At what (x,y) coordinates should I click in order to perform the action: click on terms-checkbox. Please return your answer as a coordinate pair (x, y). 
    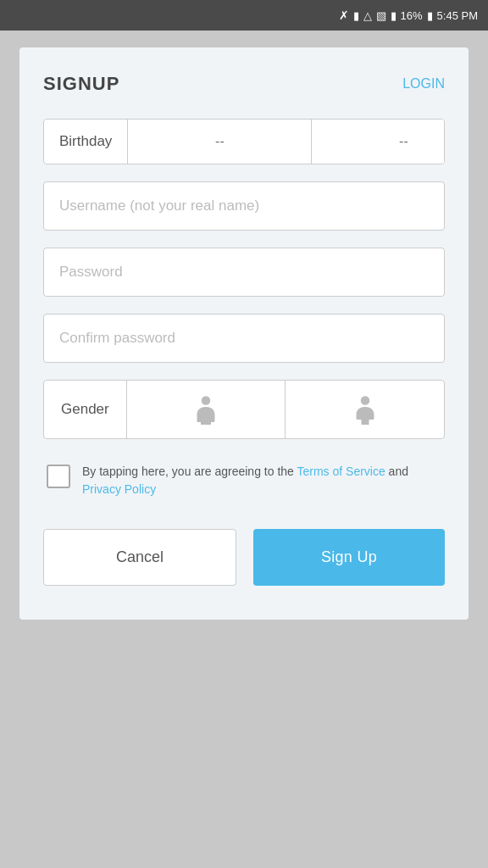
    Looking at the image, I should click on (58, 476).